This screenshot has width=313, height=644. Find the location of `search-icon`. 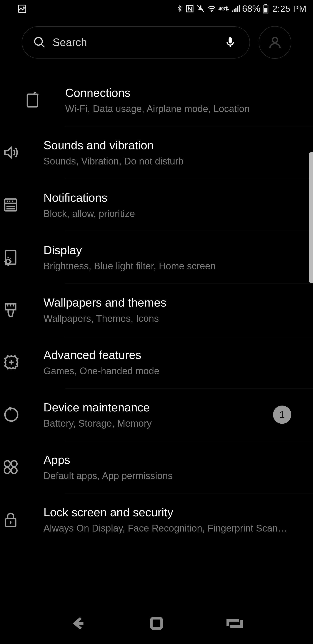

search-icon is located at coordinates (39, 42).